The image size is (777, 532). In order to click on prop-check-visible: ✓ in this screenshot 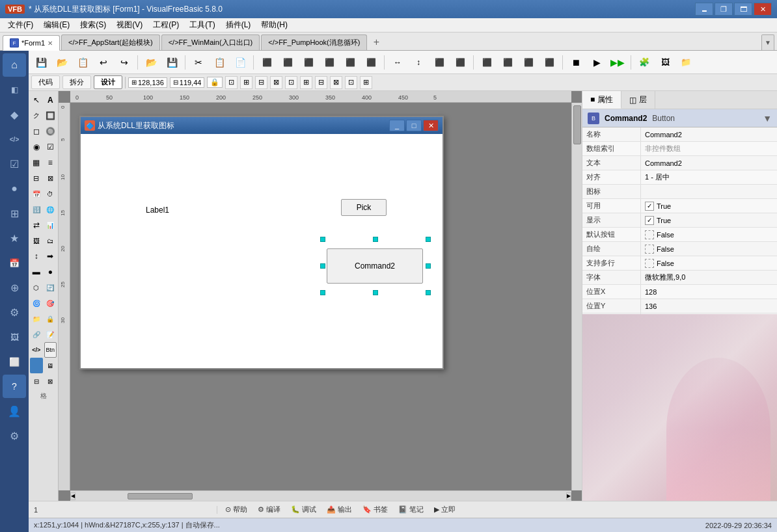, I will do `click(649, 220)`.